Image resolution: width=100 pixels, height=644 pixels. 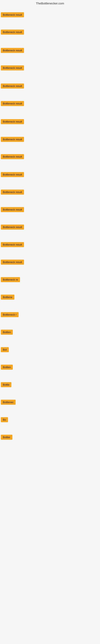 I want to click on badge-row-1: Bottleneck result, so click(x=12, y=15).